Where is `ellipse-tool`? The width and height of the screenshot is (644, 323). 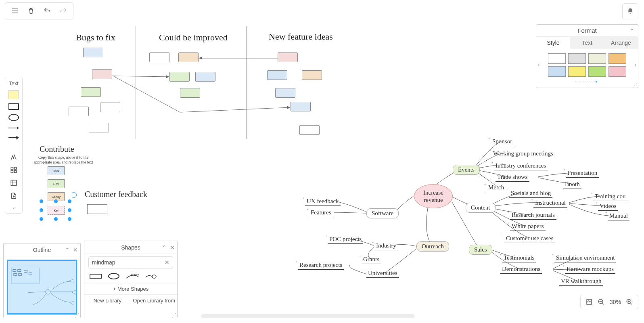
ellipse-tool is located at coordinates (14, 117).